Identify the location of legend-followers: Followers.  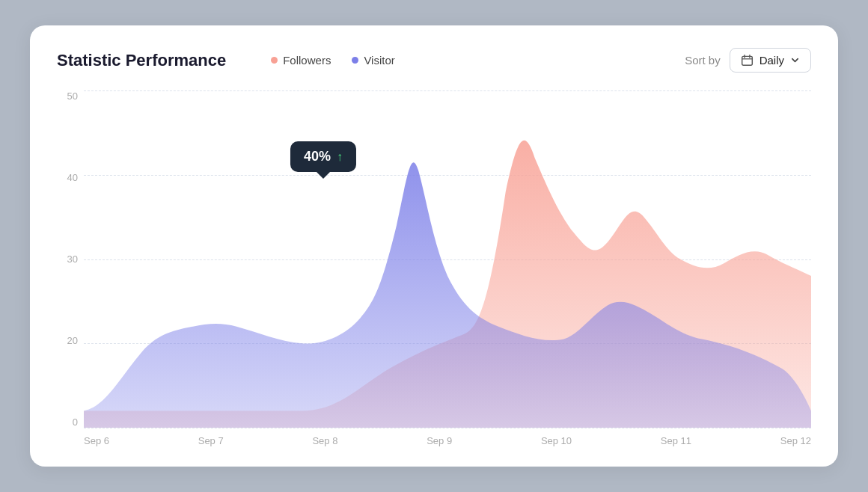
(301, 60).